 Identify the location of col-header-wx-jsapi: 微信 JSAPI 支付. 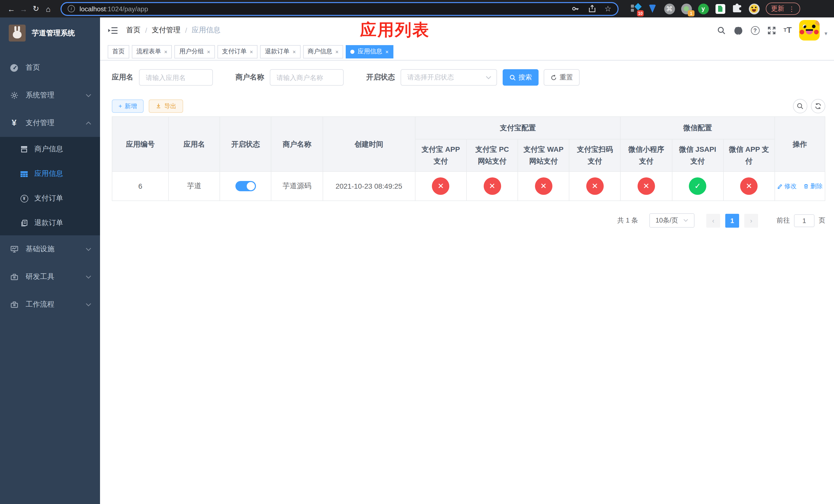
(698, 156).